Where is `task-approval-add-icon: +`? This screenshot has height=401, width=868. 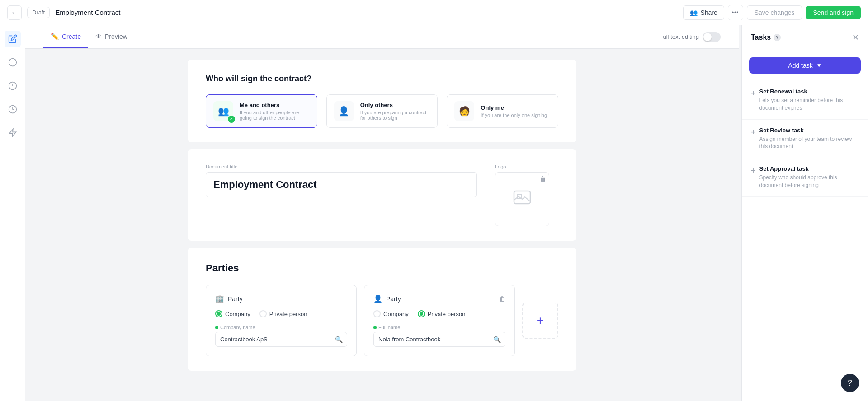 task-approval-add-icon: + is located at coordinates (753, 171).